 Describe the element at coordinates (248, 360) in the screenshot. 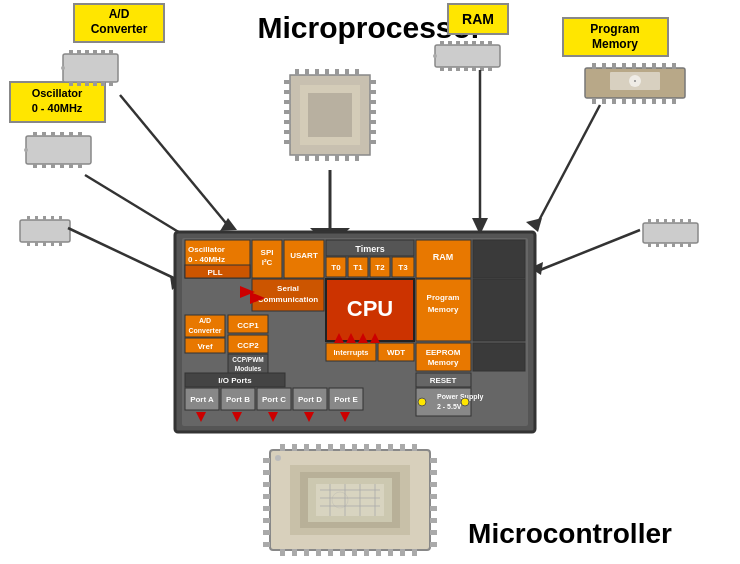

I see `svg-text: CCP/PWM` at that location.